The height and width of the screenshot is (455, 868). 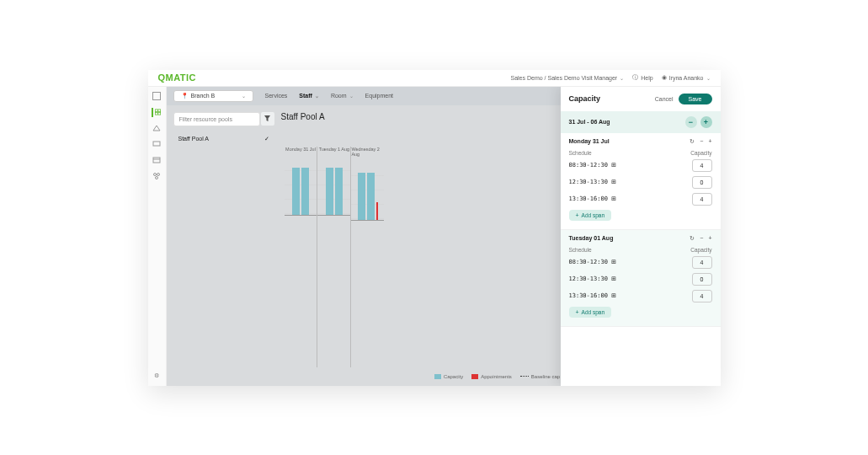 I want to click on schedule-header: Schedule, so click(x=581, y=249).